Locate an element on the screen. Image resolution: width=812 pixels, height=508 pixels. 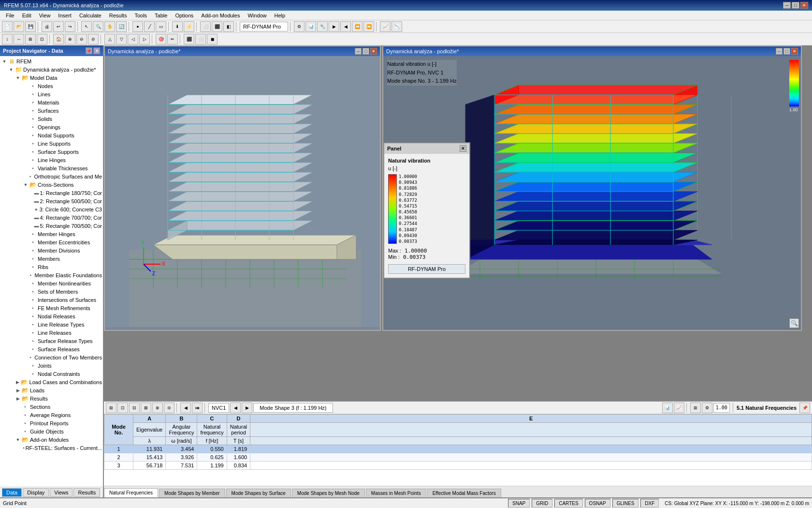
tree-container: ▼ 🖥 RFEM ▼ 📁 Dynamická analýza - podloži… is located at coordinates (51, 271).